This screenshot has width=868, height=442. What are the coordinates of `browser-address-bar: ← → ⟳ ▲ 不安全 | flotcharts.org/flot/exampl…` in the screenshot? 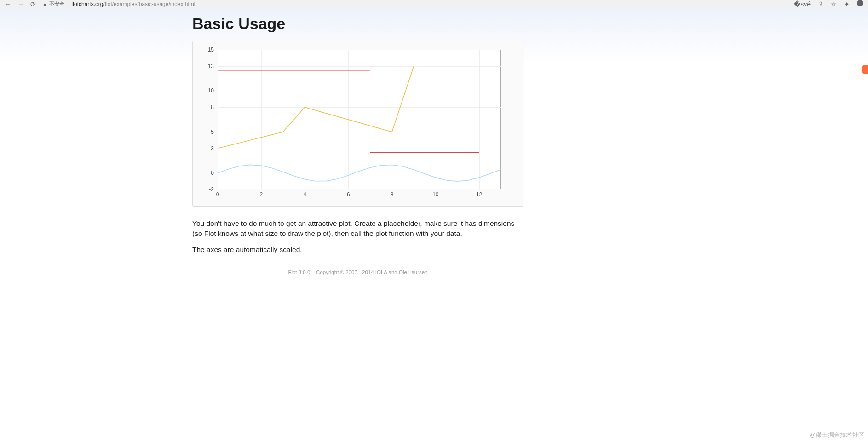 It's located at (434, 4).